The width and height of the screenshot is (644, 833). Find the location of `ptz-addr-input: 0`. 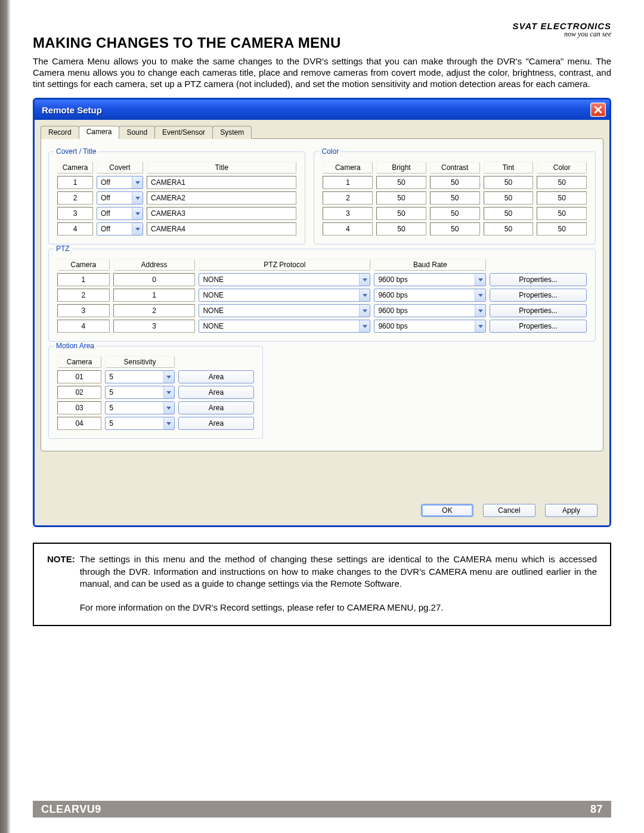

ptz-addr-input: 0 is located at coordinates (154, 280).